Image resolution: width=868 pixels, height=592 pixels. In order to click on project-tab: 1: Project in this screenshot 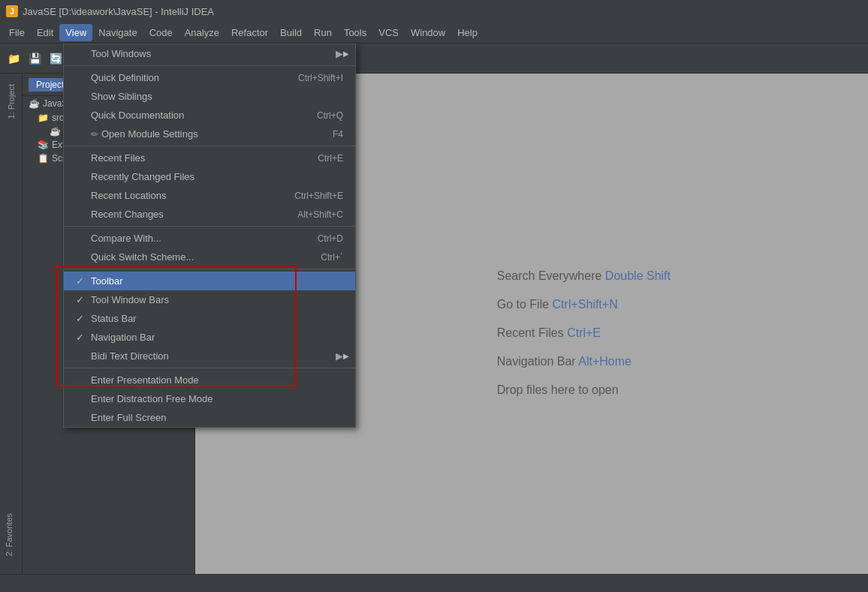, I will do `click(11, 101)`.